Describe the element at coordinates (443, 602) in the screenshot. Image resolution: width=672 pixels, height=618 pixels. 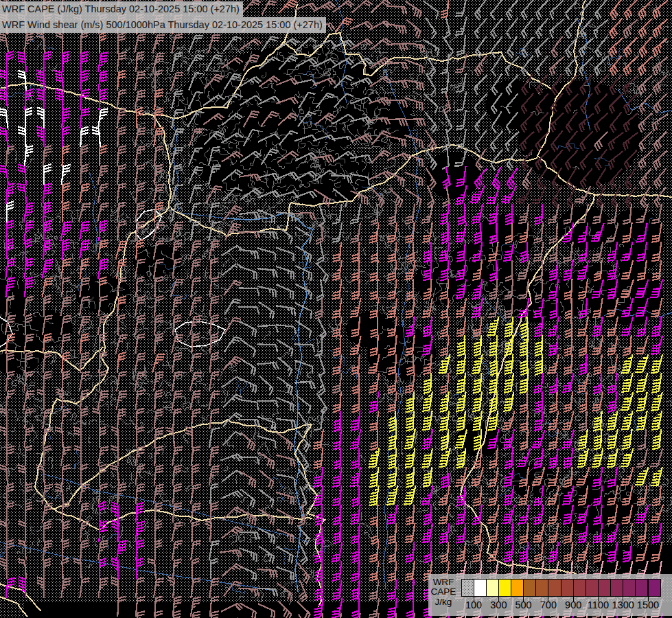
I see `svg-text: J/kg` at that location.